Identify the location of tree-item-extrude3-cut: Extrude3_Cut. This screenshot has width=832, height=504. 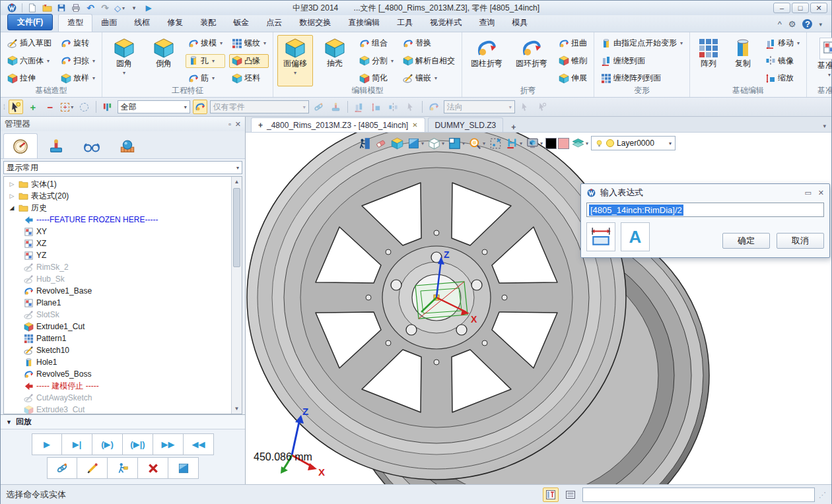
(118, 409).